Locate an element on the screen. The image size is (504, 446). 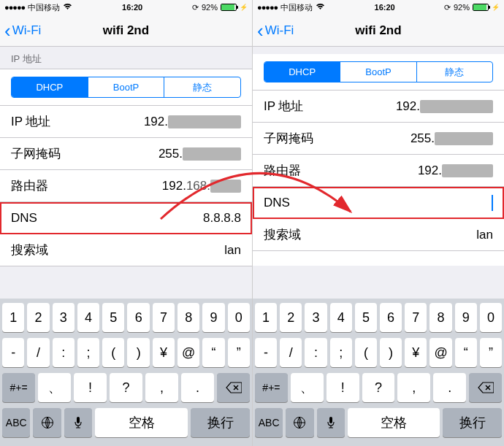
battery-icon is located at coordinates (229, 7).